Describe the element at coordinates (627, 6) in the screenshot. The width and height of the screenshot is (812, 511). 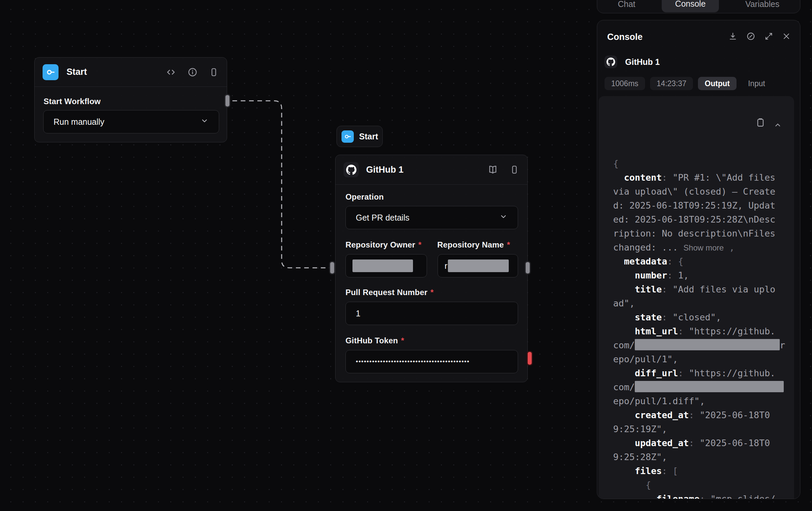
I see `tab-chat: Chat` at that location.